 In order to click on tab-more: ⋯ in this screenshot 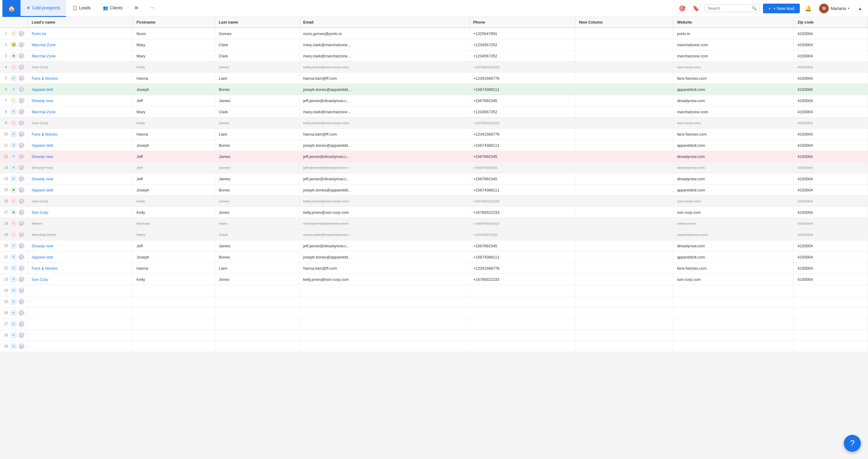, I will do `click(152, 8)`.